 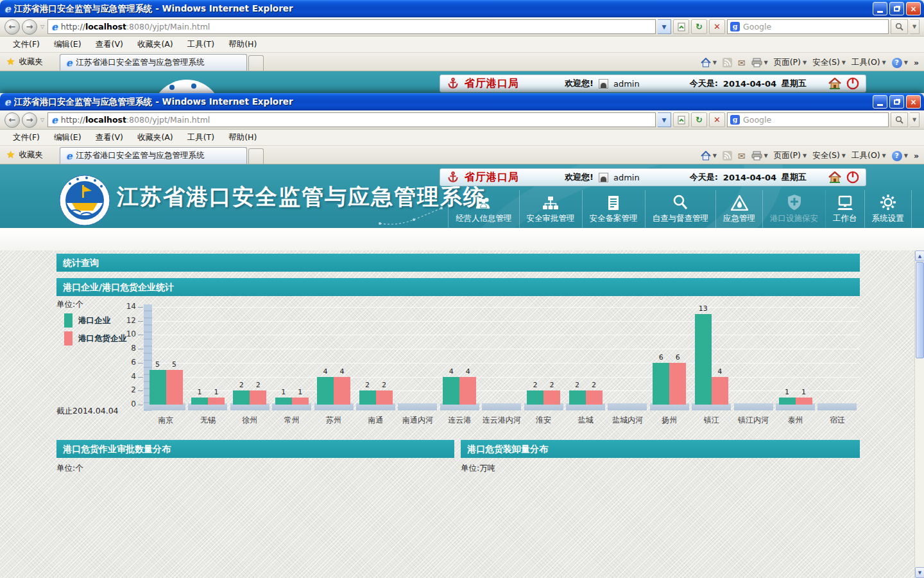 What do you see at coordinates (739, 209) in the screenshot?
I see `nav-item-emergency: 应急管理` at bounding box center [739, 209].